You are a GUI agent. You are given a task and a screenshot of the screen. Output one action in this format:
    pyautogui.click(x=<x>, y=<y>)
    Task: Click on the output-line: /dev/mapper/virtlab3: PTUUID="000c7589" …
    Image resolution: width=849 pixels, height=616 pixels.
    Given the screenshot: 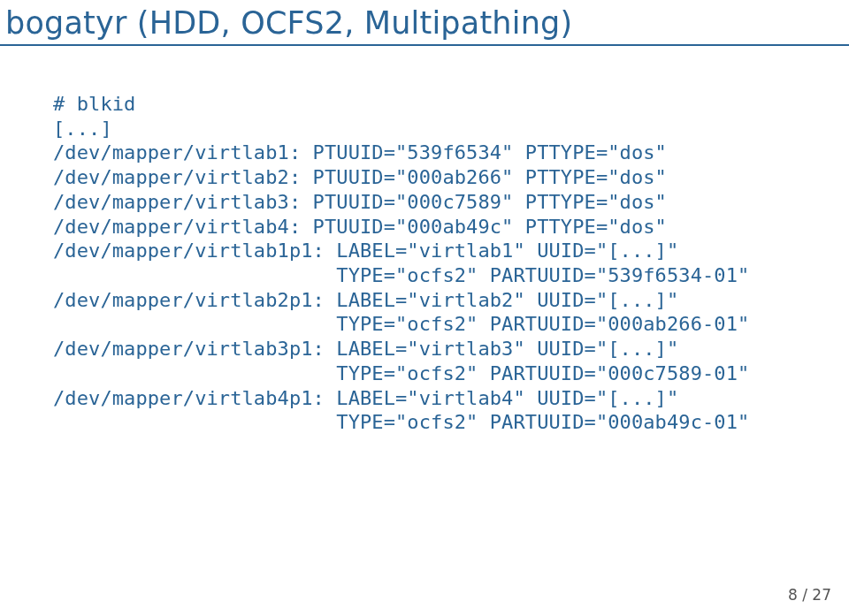 What is the action you would take?
    pyautogui.click(x=360, y=202)
    